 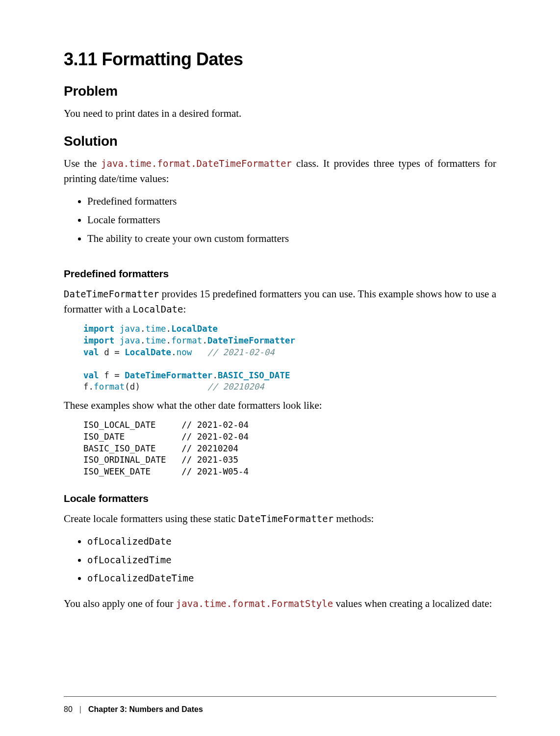 What do you see at coordinates (280, 113) in the screenshot?
I see `problem-text: You need to print dates in a desired for…` at bounding box center [280, 113].